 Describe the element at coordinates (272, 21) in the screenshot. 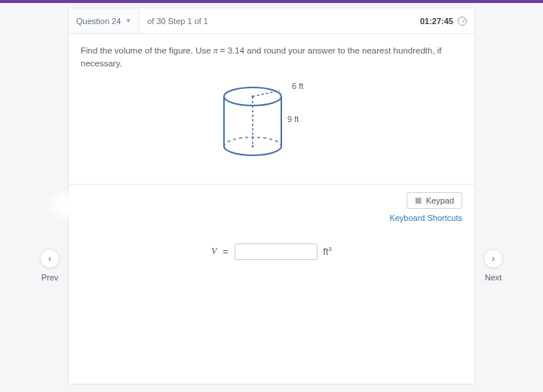

I see `card-header: Question 24 ▼ of 30 Step 1 of 1 01:27:45` at that location.